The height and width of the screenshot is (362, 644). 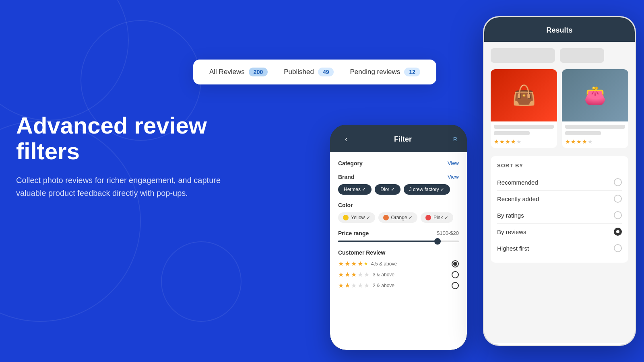 I want to click on review-tab-published: Published 49, so click(x=309, y=72).